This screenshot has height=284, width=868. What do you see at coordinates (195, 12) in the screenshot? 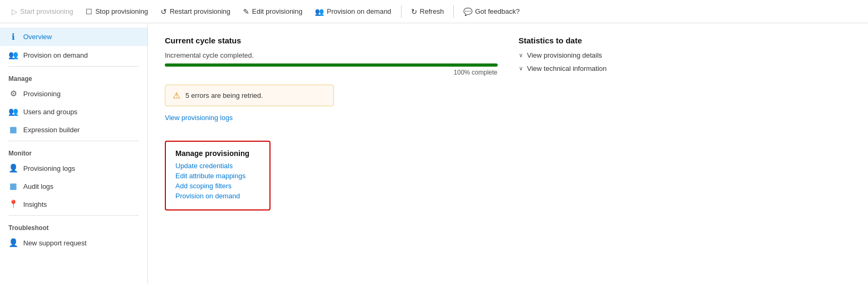
I see `restart-provisioning-button: ↺ Restart provisioning` at bounding box center [195, 12].